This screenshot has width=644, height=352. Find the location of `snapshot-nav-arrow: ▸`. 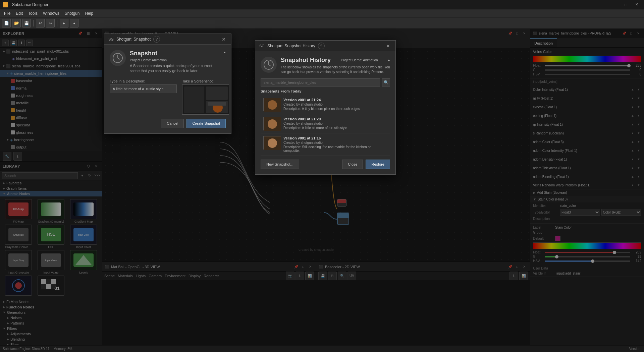

snapshot-nav-arrow: ▸ is located at coordinates (225, 52).